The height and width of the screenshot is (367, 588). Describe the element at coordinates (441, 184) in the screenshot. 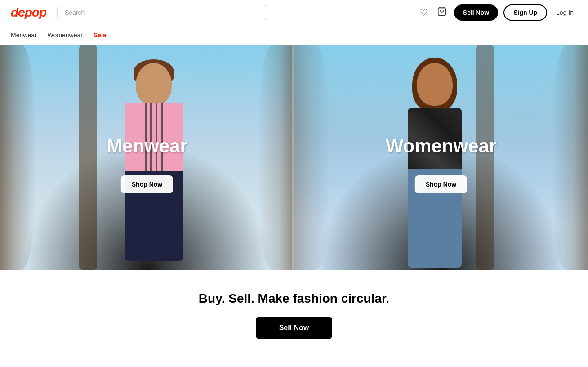

I see `womenwear-shop-now-button: Shop Now` at that location.